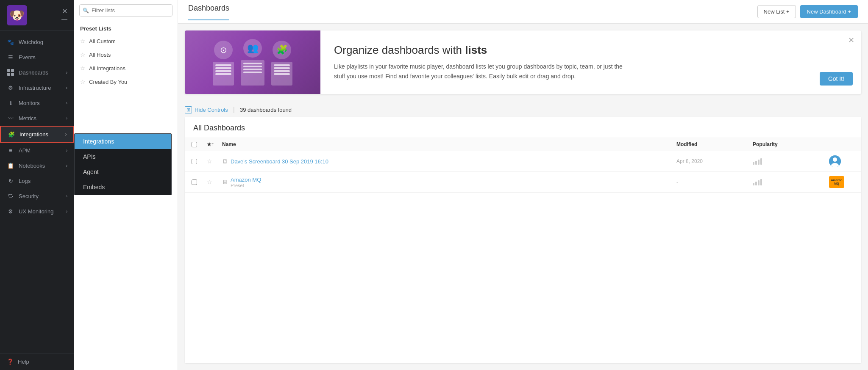 The height and width of the screenshot is (370, 868). I want to click on table-header: ★↑ Name Modified Popularity, so click(523, 145).